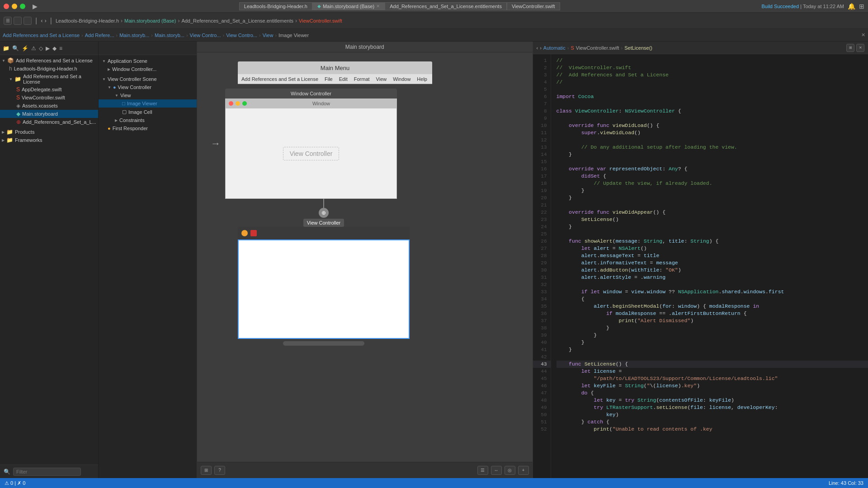  Describe the element at coordinates (49, 132) in the screenshot. I see `sidebar-item-products: ▶ 📁 Products` at that location.